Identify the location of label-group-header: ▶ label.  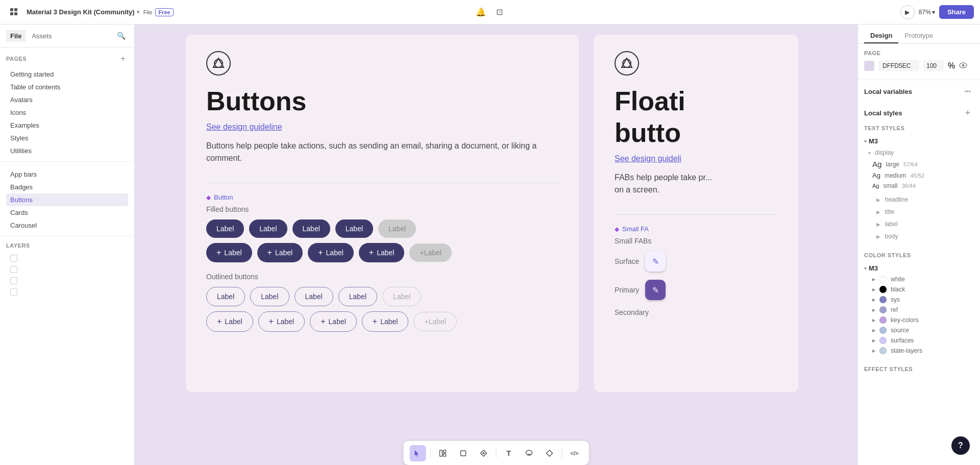
(919, 224).